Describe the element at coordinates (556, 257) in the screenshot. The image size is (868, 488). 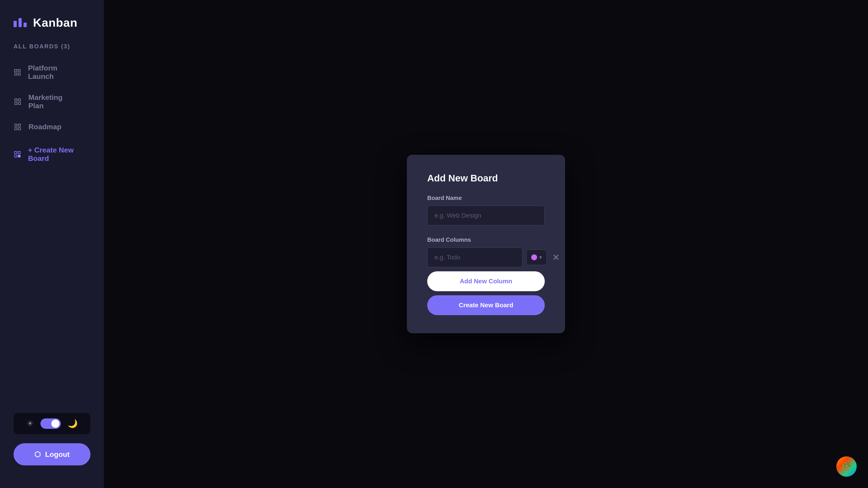
I see `remove-column-button: ✕` at that location.